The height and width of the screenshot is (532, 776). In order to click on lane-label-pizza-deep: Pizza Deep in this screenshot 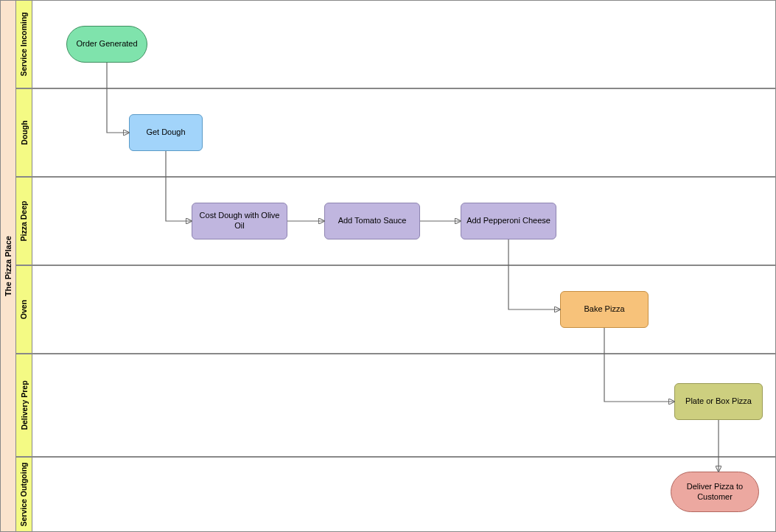, I will do `click(24, 221)`.